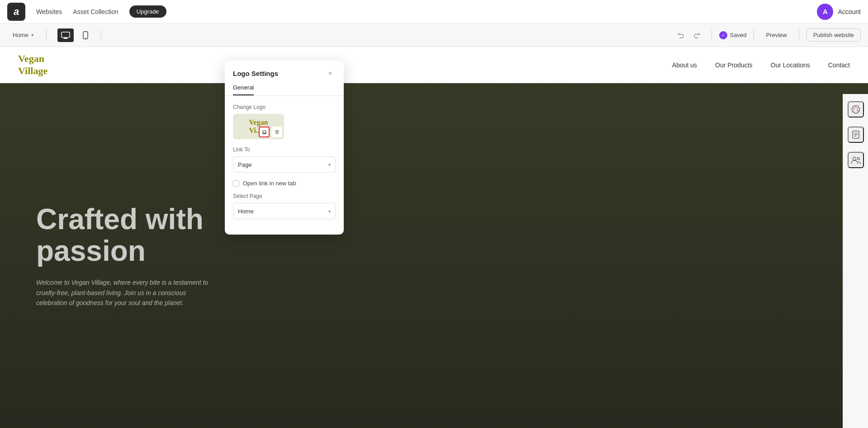 The height and width of the screenshot is (428, 868). What do you see at coordinates (284, 70) in the screenshot?
I see `modal-header: Logo Settings ×` at bounding box center [284, 70].